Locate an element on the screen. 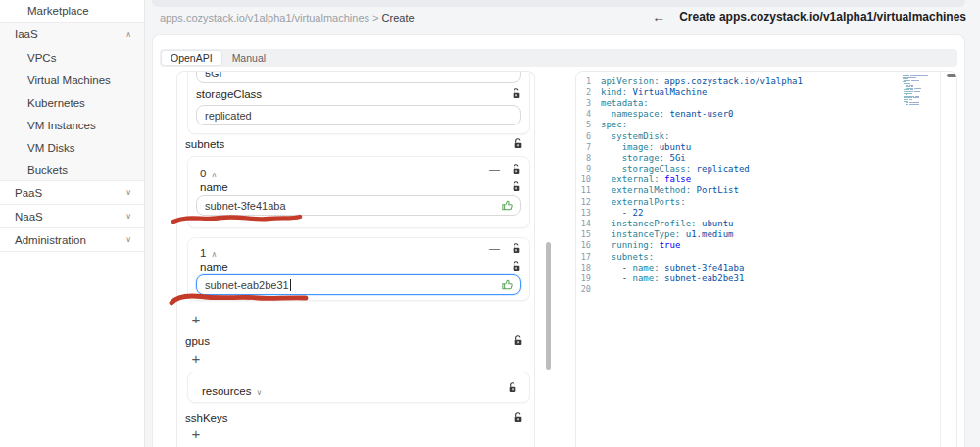 This screenshot has height=447, width=980. editor-line: 5spec: is located at coordinates (766, 125).